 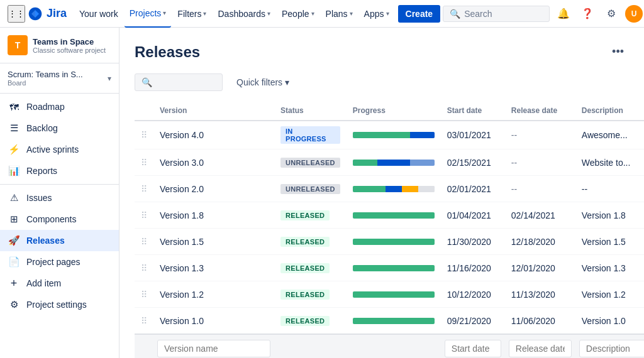 I want to click on col-start-date: Start date, so click(x=473, y=111).